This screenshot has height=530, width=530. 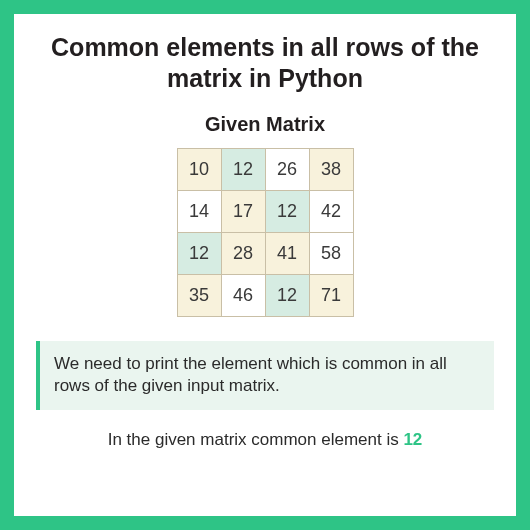 I want to click on matrix-cell: 10, so click(x=199, y=169).